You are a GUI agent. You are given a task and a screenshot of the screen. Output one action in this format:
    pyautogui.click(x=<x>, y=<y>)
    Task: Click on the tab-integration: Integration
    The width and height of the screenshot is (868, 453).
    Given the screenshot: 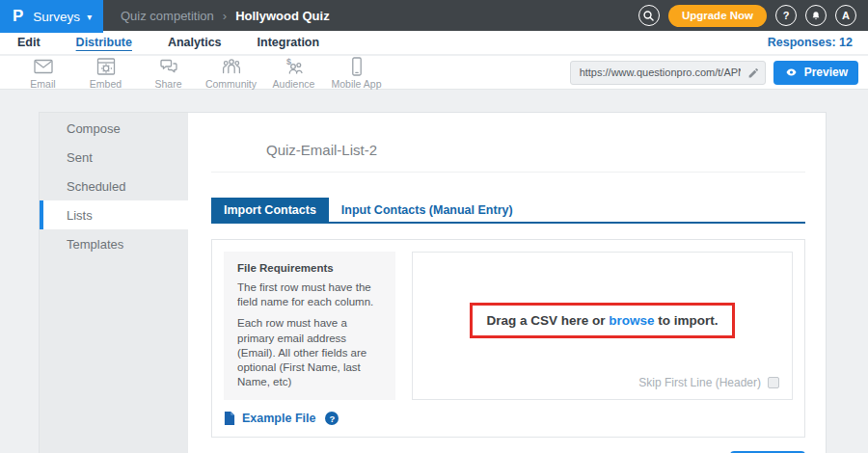 What is the action you would take?
    pyautogui.click(x=289, y=42)
    